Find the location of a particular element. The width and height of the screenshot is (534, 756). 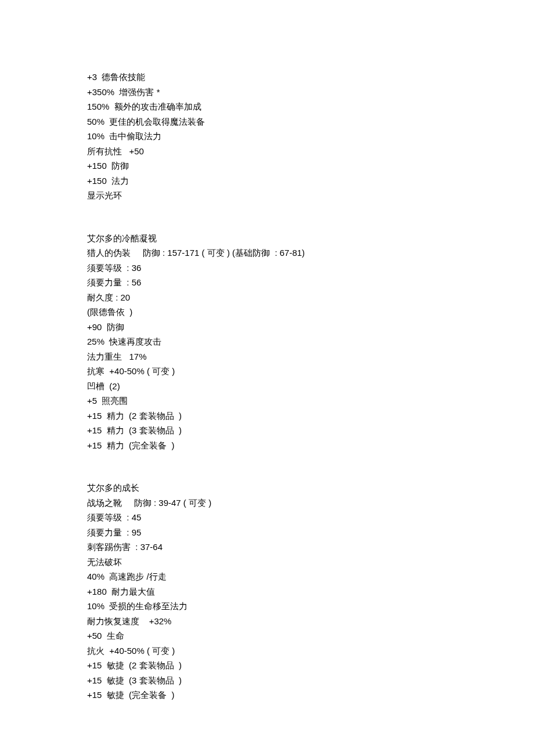

stat-line: 凹槽 (2) is located at coordinates (267, 386).